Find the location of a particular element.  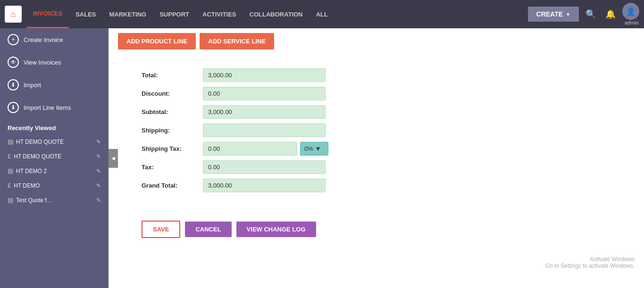

nav-item-support: SUPPORT is located at coordinates (175, 14).